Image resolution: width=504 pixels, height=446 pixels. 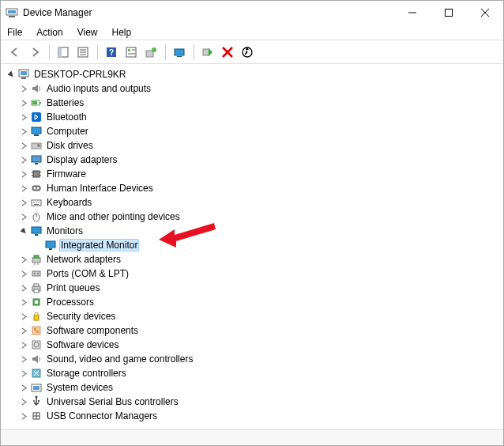 What do you see at coordinates (254, 274) in the screenshot?
I see `tree-item-port: Ports (COM & LPT)` at bounding box center [254, 274].